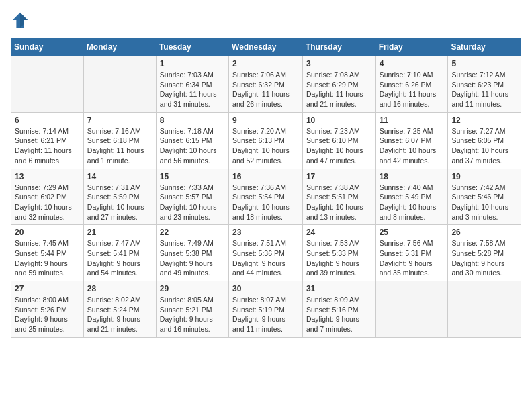 This screenshot has height=411, width=532. What do you see at coordinates (484, 64) in the screenshot?
I see `day-number: 5` at bounding box center [484, 64].